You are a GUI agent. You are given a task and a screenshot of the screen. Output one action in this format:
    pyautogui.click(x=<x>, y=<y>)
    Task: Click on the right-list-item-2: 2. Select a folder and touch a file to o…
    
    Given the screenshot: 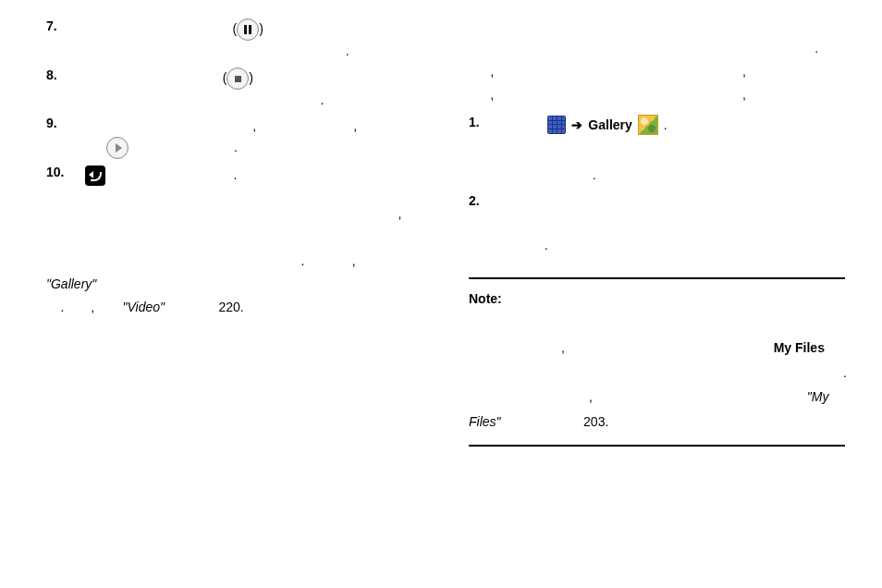 What is the action you would take?
    pyautogui.click(x=656, y=224)
    